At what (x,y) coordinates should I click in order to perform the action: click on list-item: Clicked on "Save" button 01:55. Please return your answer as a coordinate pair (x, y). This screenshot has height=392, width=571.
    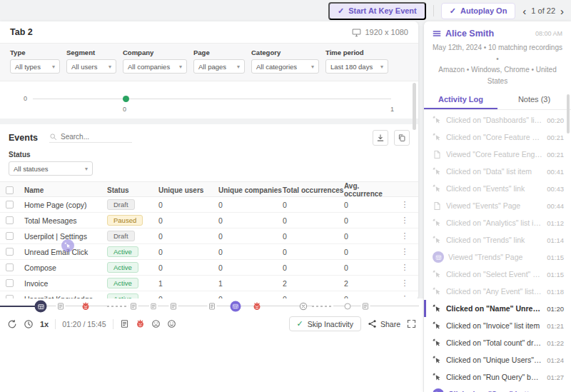
    Looking at the image, I should click on (497, 388).